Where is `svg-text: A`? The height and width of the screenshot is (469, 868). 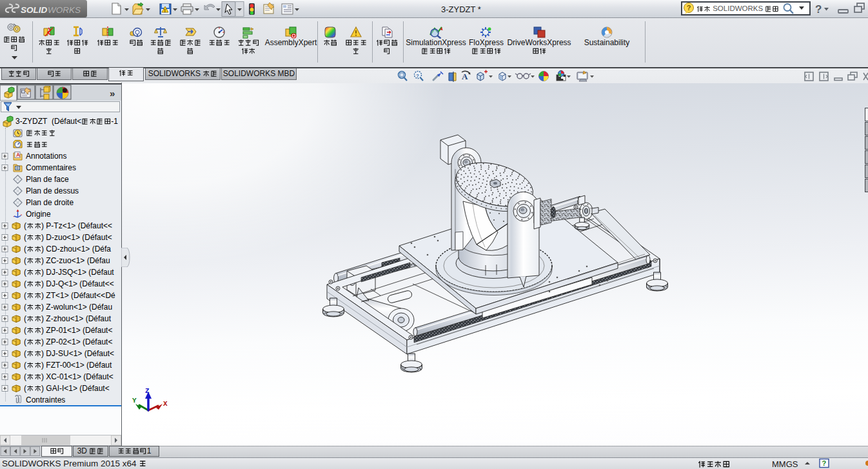
svg-text: A is located at coordinates (465, 76).